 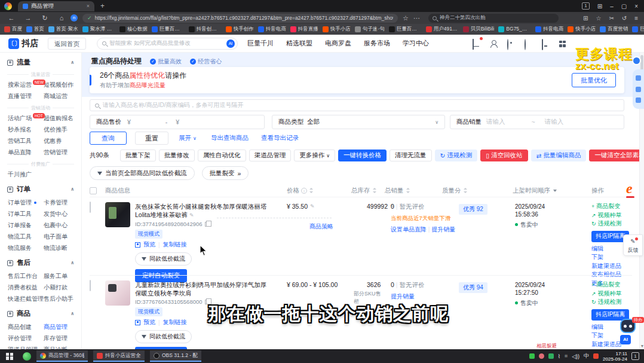 What do you see at coordinates (636, 6) in the screenshot?
I see `close-button: ×` at bounding box center [636, 6].